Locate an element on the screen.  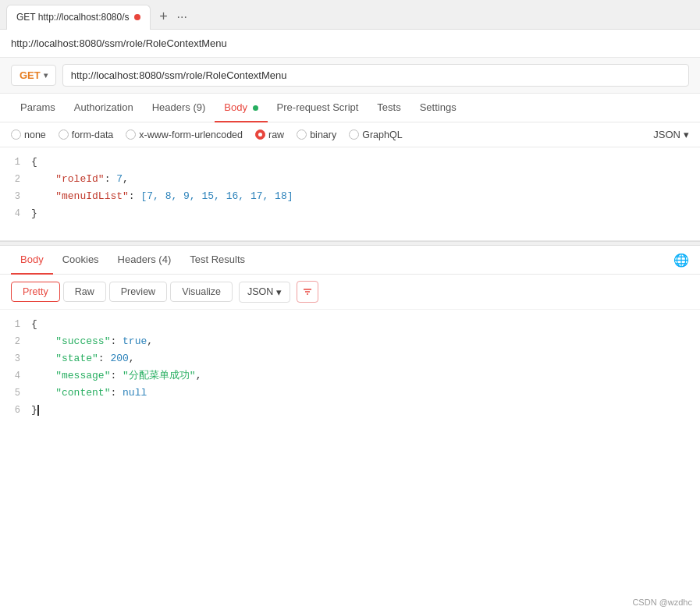
code-line-1: 1 { is located at coordinates (350, 162).